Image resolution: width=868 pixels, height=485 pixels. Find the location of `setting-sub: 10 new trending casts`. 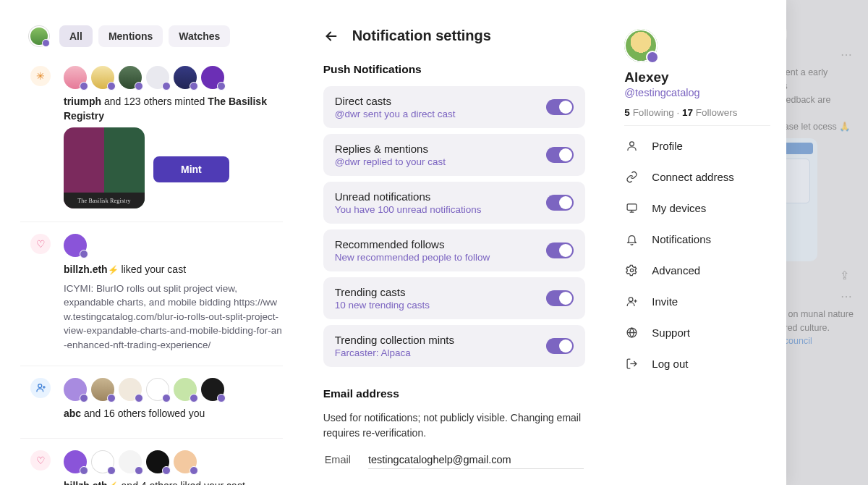

setting-sub: 10 new trending casts is located at coordinates (437, 305).